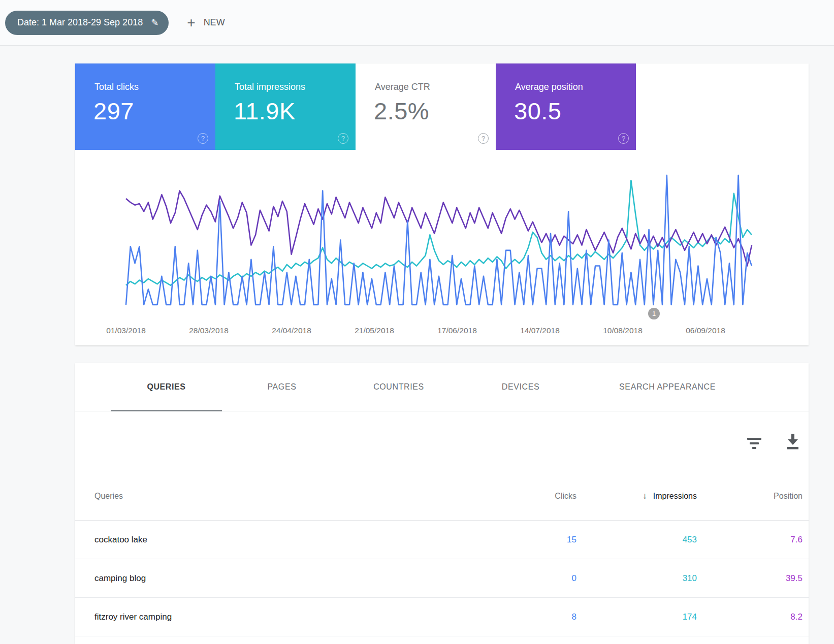 The height and width of the screenshot is (644, 834). Describe the element at coordinates (457, 331) in the screenshot. I see `x-axis-label: 17/06/2018` at that location.